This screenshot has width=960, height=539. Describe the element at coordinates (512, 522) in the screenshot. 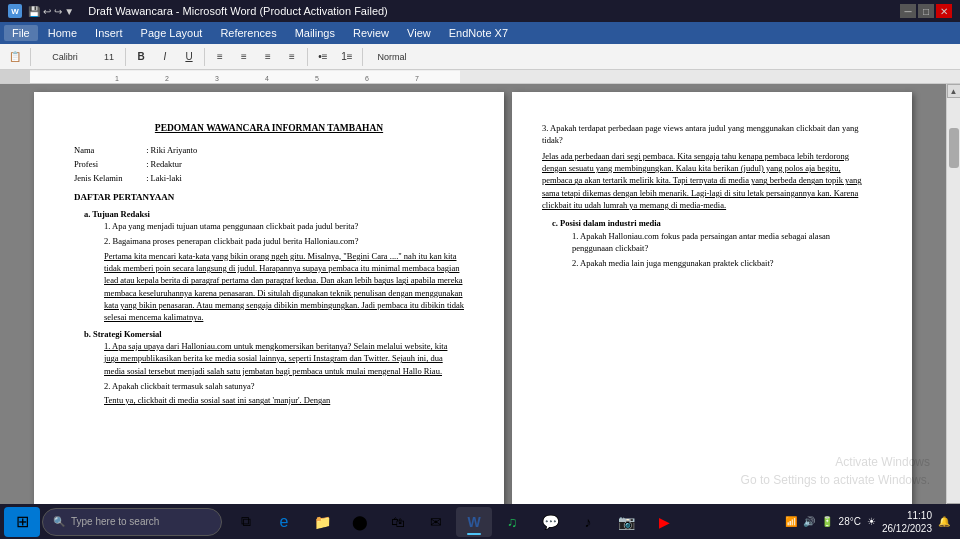

I see `taskbar-app-spotify: ♫` at that location.